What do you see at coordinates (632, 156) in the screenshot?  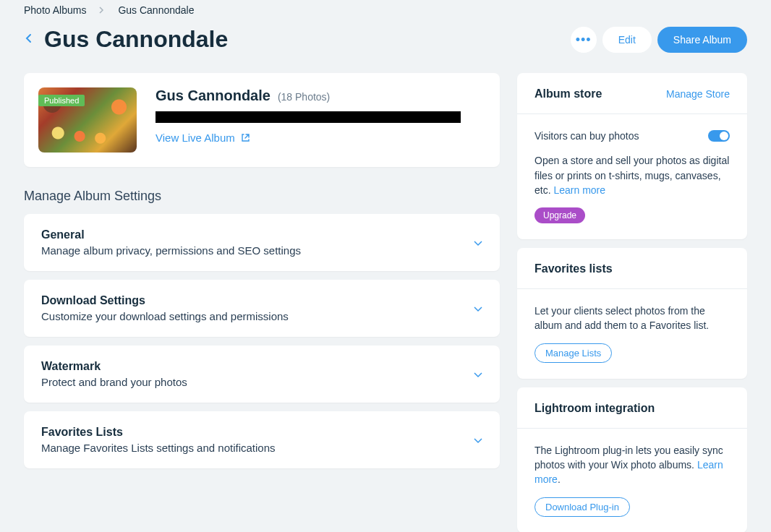 I see `album-store-card: Album store Manage Store Visitors can bu…` at bounding box center [632, 156].